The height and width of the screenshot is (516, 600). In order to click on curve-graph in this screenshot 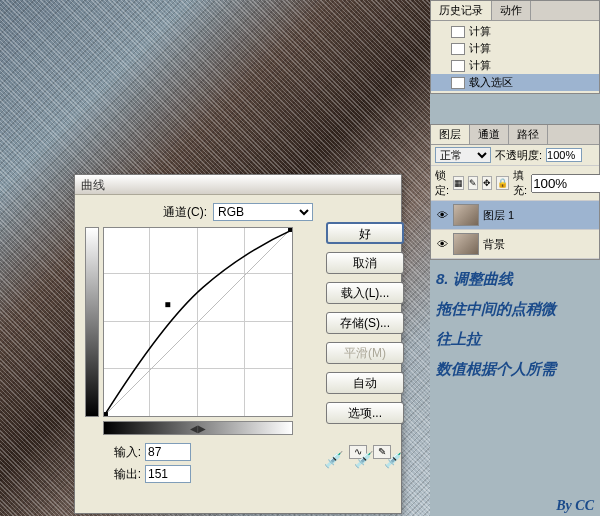, I will do `click(198, 322)`.